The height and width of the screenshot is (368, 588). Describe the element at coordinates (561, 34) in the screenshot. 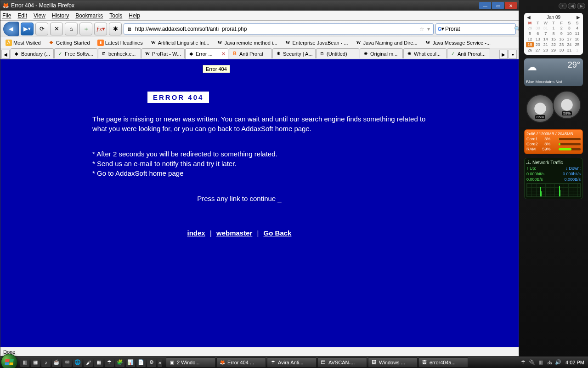

I see `cal-day: 9` at that location.